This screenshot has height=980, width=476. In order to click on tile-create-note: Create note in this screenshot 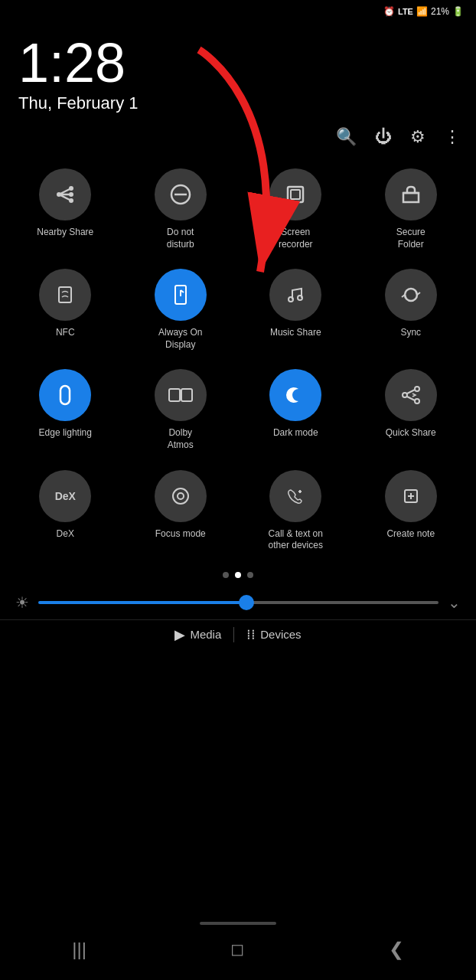, I will do `click(412, 511)`.